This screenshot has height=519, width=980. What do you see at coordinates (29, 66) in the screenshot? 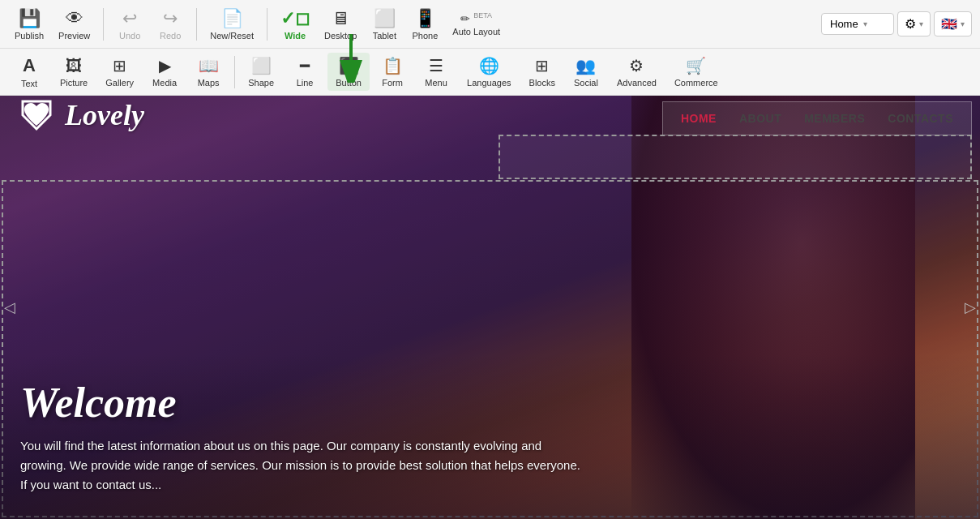
I see `text-icon: A` at bounding box center [29, 66].